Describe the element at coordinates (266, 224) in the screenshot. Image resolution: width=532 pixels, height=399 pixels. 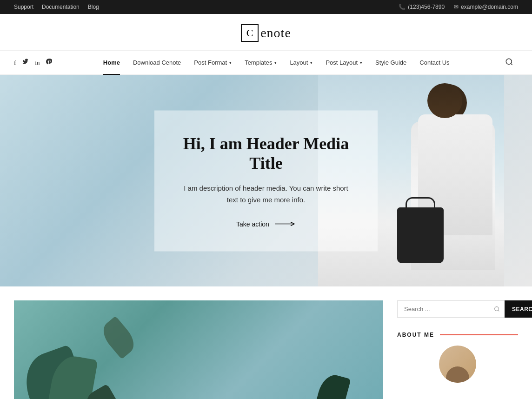
I see `hero-cta-button: Take action` at that location.